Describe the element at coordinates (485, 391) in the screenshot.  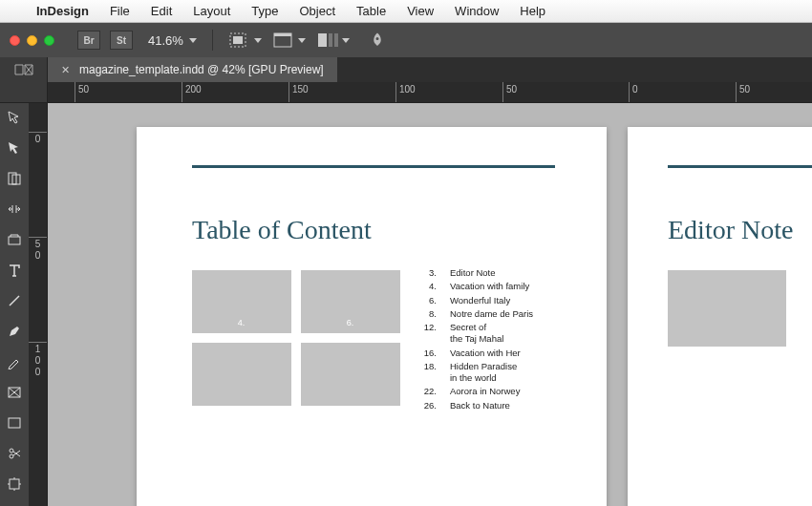
I see `toc-entry-title: Aorora in Norwey` at that location.